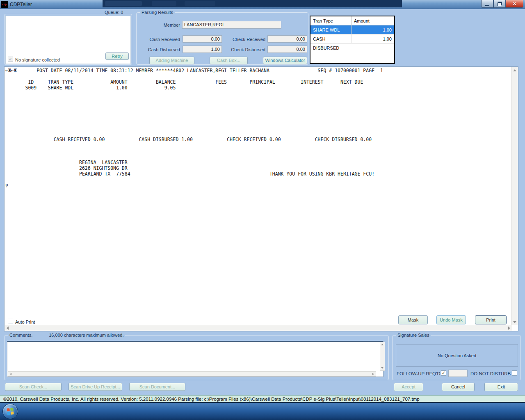 The height and width of the screenshot is (420, 525). I want to click on scan-drive-up-receipt-button: Scan Drive Up Receipt..., so click(95, 387).